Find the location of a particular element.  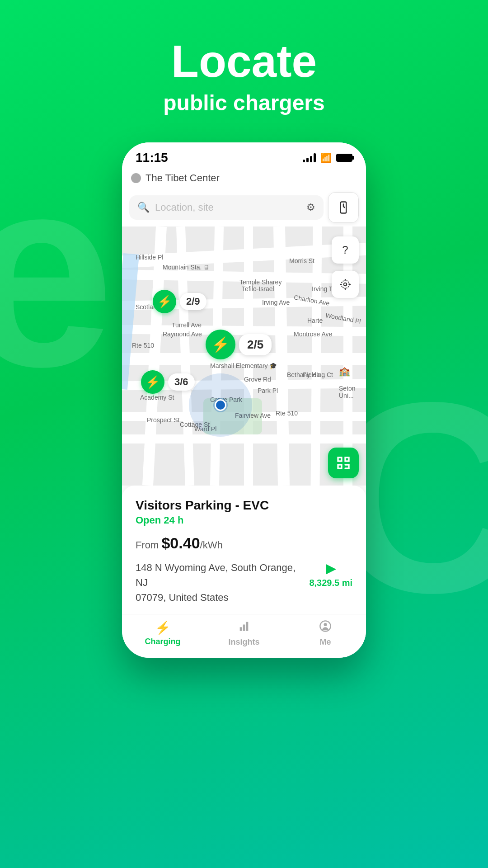

search-container: 🔍 Location, site ⚙ is located at coordinates (244, 208).